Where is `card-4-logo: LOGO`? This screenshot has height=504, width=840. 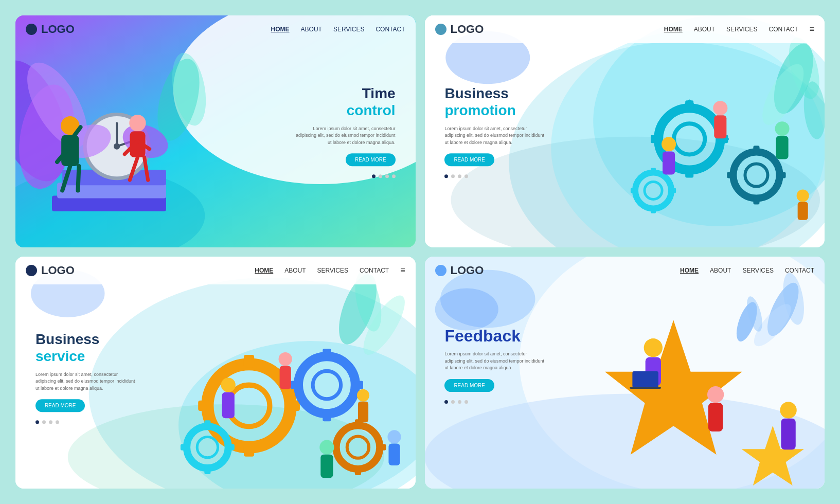
card-4-logo: LOGO is located at coordinates (460, 271).